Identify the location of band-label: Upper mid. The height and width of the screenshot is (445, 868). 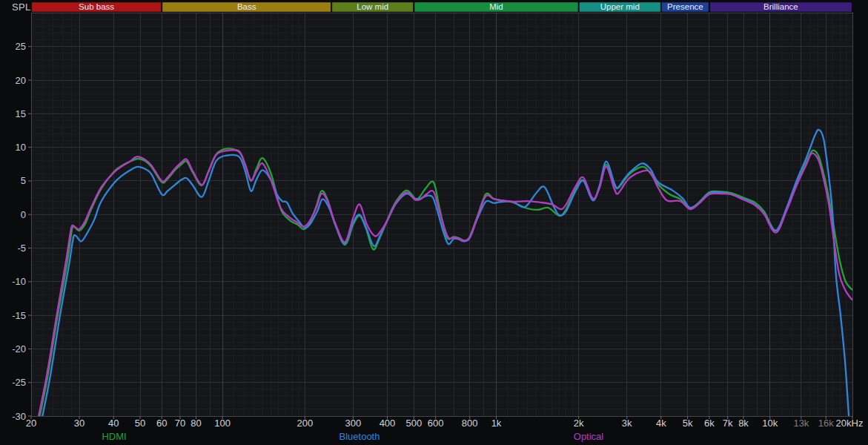
(620, 7).